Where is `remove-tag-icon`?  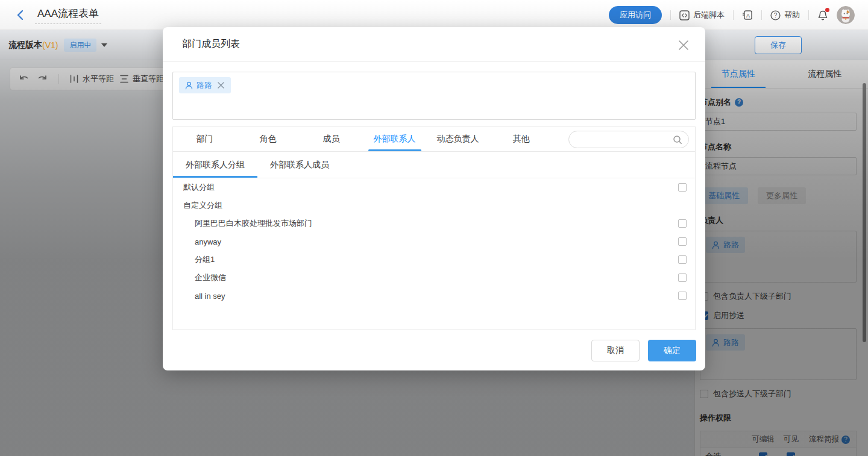
remove-tag-icon is located at coordinates (221, 86).